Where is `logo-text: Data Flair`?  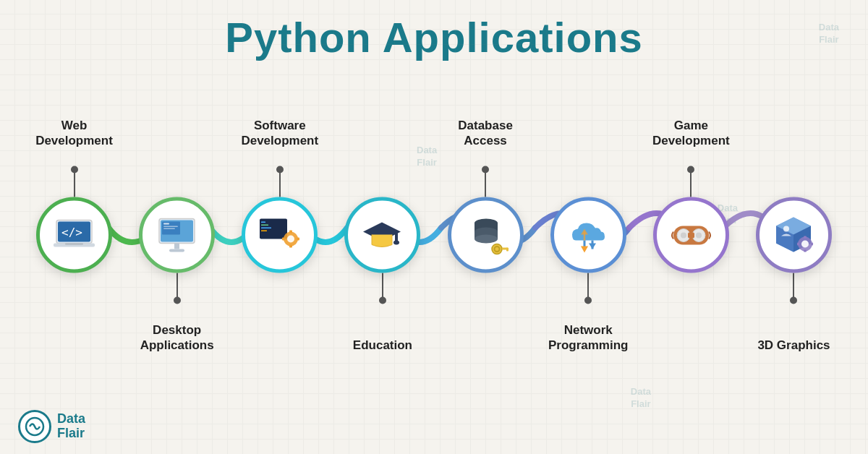 logo-text: Data Flair is located at coordinates (71, 427).